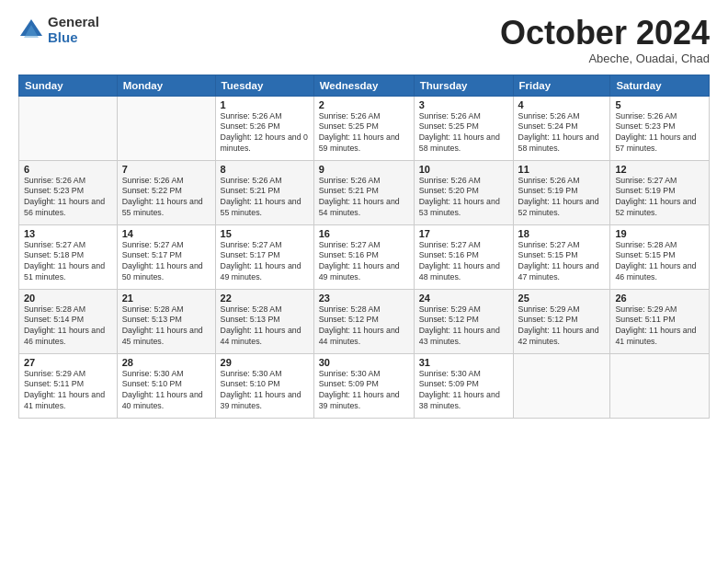 Image resolution: width=728 pixels, height=563 pixels. What do you see at coordinates (563, 198) in the screenshot?
I see `day-info: Sunrise: 5:26 AM Sunset: 5:19 PM Dayligh…` at bounding box center [563, 198].